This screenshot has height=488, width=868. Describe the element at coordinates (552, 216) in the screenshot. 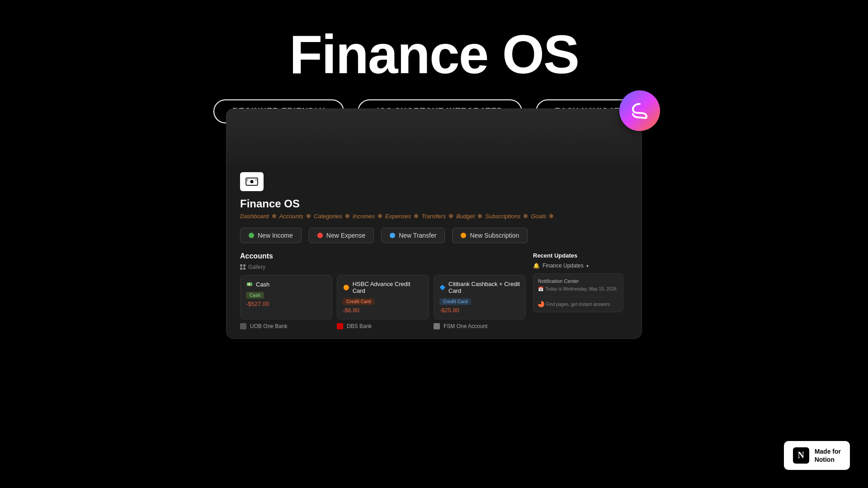

I see `nav-sep-9: ✻` at that location.